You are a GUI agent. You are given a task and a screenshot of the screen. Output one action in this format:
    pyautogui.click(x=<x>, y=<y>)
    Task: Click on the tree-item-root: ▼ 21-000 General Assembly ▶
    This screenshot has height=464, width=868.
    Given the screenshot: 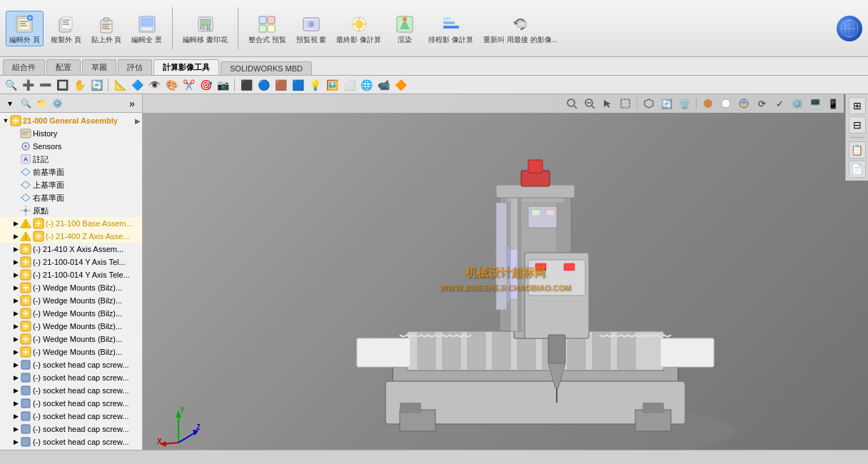 What is the action you would take?
    pyautogui.click(x=71, y=121)
    